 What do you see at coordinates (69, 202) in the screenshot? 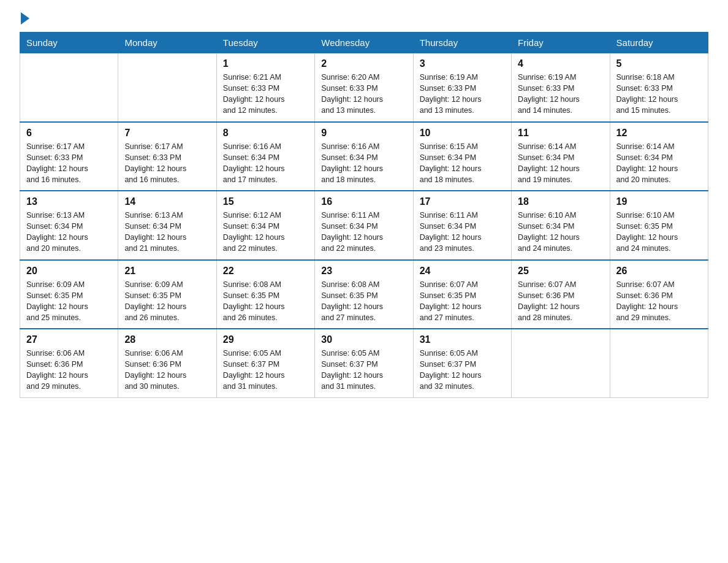
I see `day-number: 13` at bounding box center [69, 202].